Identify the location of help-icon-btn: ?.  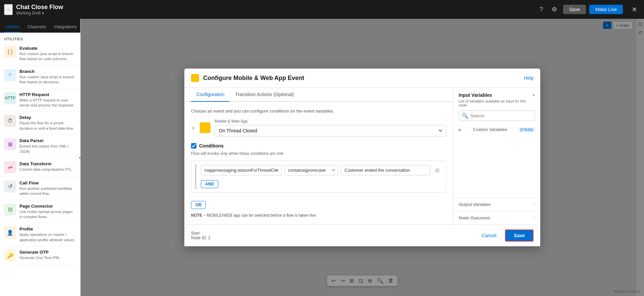
(541, 9).